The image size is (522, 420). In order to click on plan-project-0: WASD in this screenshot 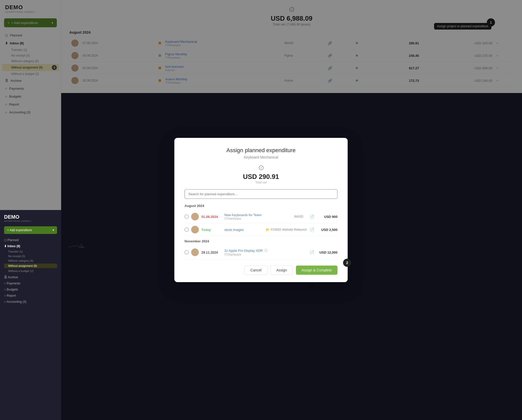, I will do `click(301, 217)`.